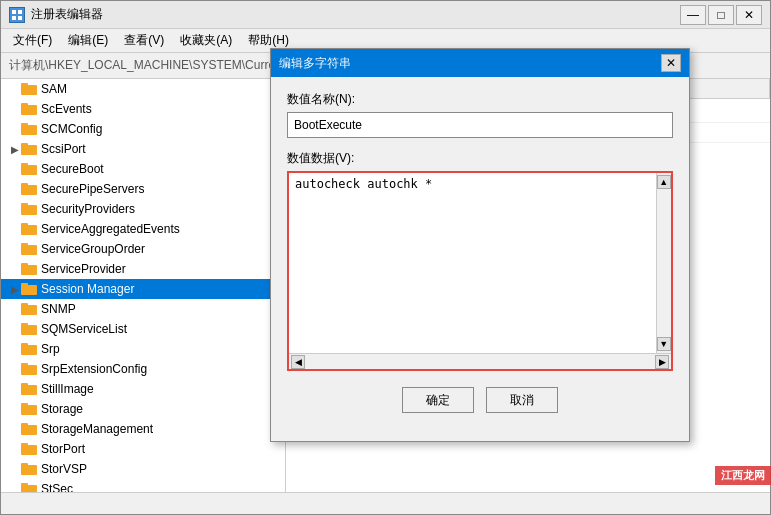 Image resolution: width=771 pixels, height=515 pixels. I want to click on dialog-hscroll: ◀ ▶, so click(480, 361).